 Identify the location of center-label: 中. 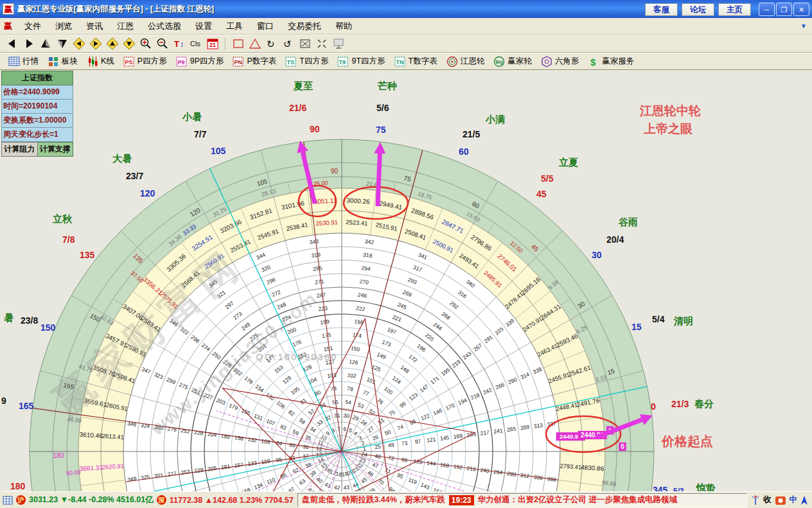
(794, 500).